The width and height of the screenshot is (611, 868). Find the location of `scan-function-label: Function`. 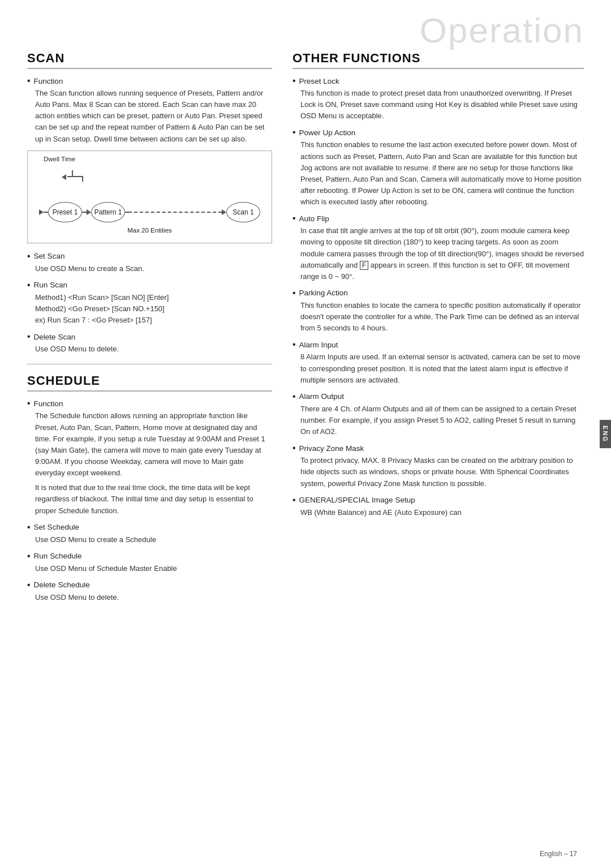

scan-function-label: Function is located at coordinates (149, 81).